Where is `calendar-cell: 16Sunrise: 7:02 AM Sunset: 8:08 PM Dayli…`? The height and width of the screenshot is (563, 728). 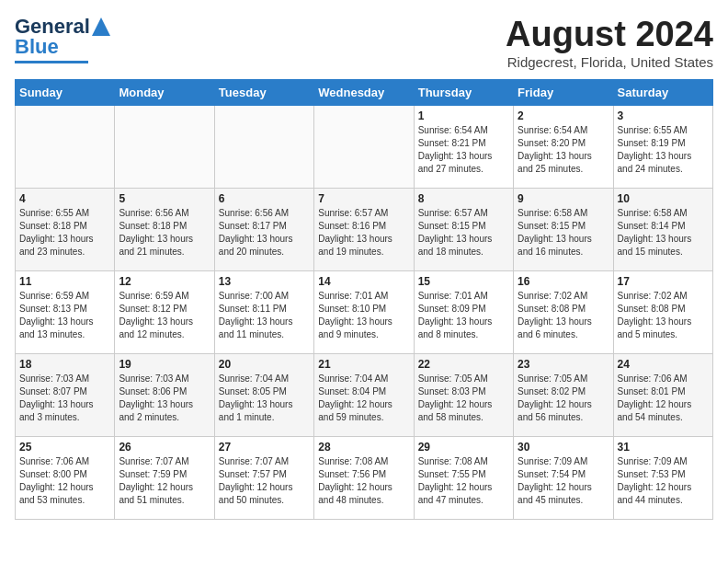
calendar-cell: 16Sunrise: 7:02 AM Sunset: 8:08 PM Dayli… is located at coordinates (563, 313).